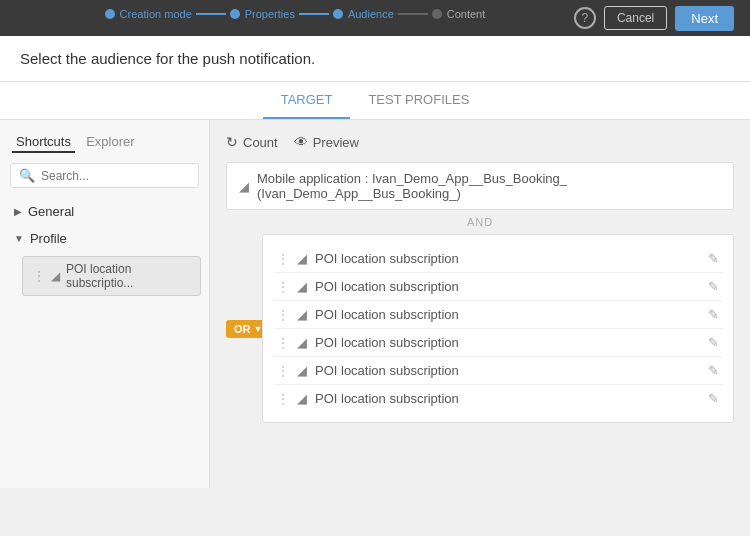 The image size is (750, 536). Describe the element at coordinates (459, 14) in the screenshot. I see `step-content: Content` at that location.